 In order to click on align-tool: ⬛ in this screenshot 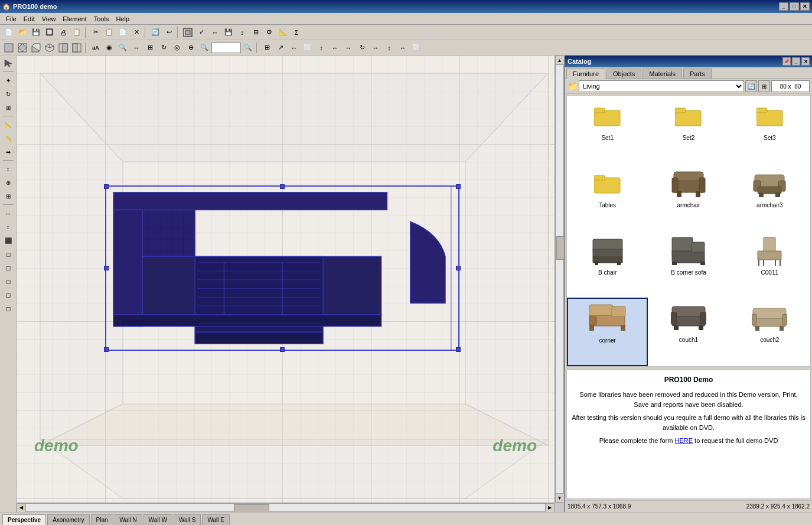, I will do `click(8, 240)`.